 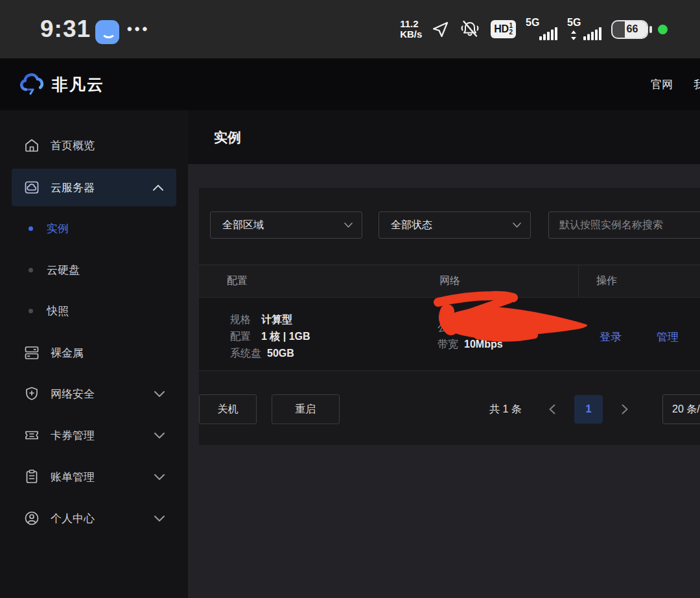 I want to click on search-input, so click(x=629, y=225).